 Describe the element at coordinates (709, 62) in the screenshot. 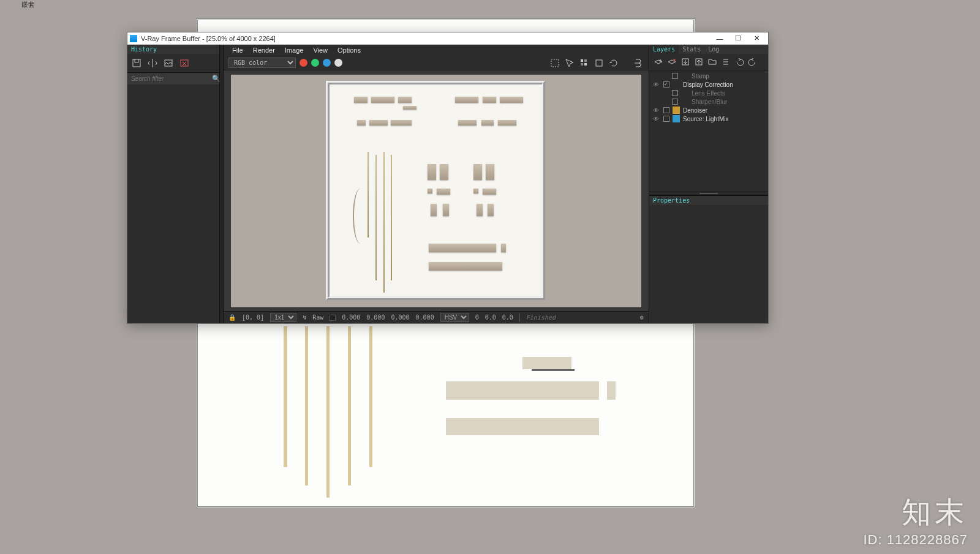

I see `layers-toolbar` at that location.